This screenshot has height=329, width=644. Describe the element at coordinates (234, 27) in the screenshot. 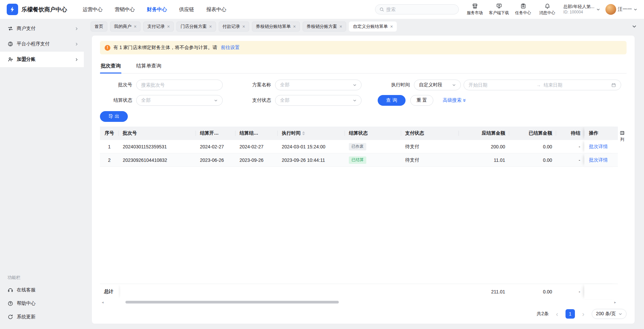

I see `tab-payout-records: 付款记录 ×` at that location.